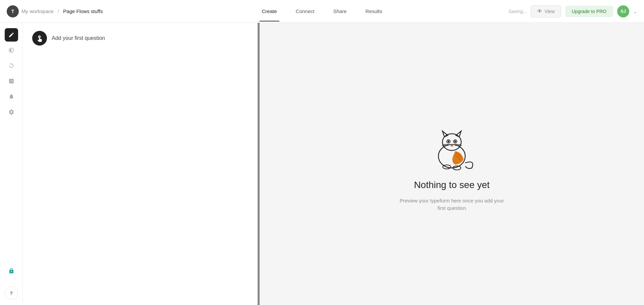 The image size is (644, 305). I want to click on user-avatar: SJ, so click(623, 11).